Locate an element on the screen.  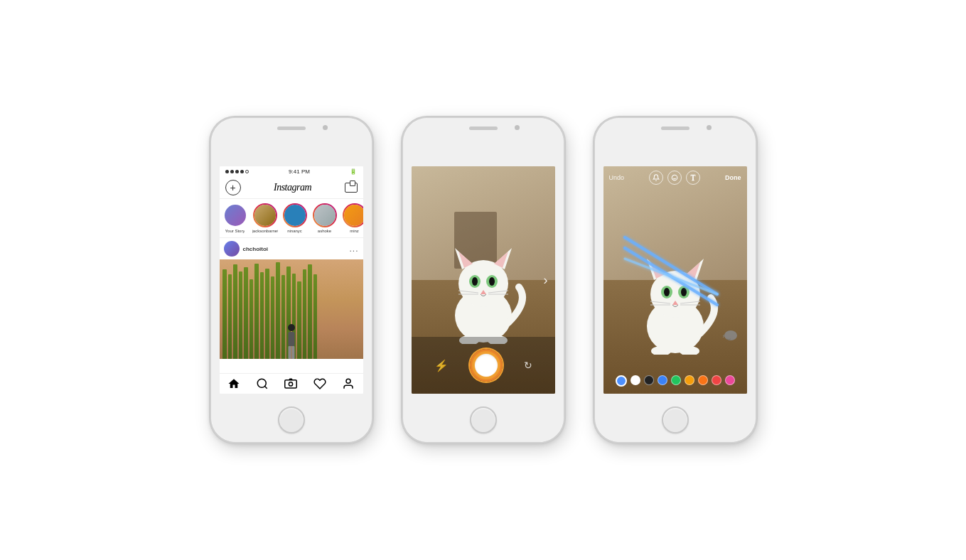
notification-bell-icon is located at coordinates (656, 178).